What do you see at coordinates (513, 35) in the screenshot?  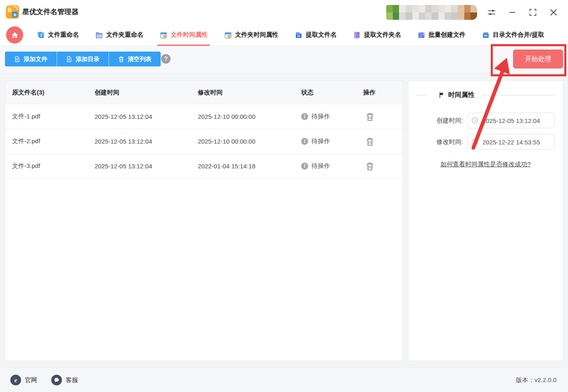 I see `tab-merge-extract: 目录文件合并/提取` at bounding box center [513, 35].